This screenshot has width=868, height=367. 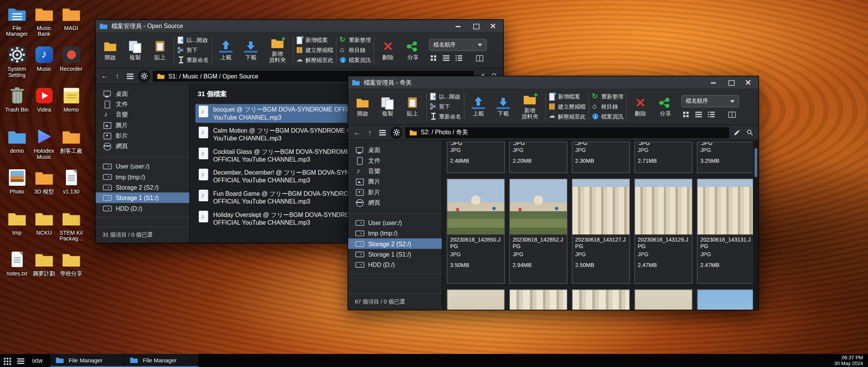 I want to click on desktop-icon: Videa, so click(x=44, y=107).